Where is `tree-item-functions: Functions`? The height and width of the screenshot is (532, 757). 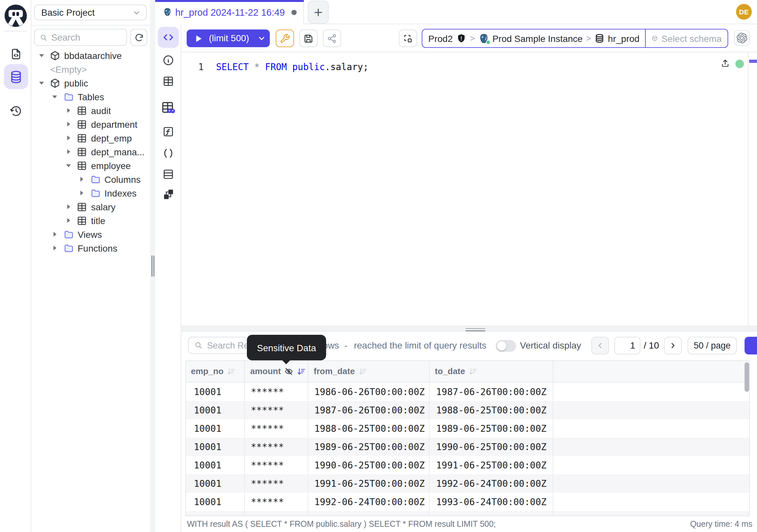 tree-item-functions: Functions is located at coordinates (91, 248).